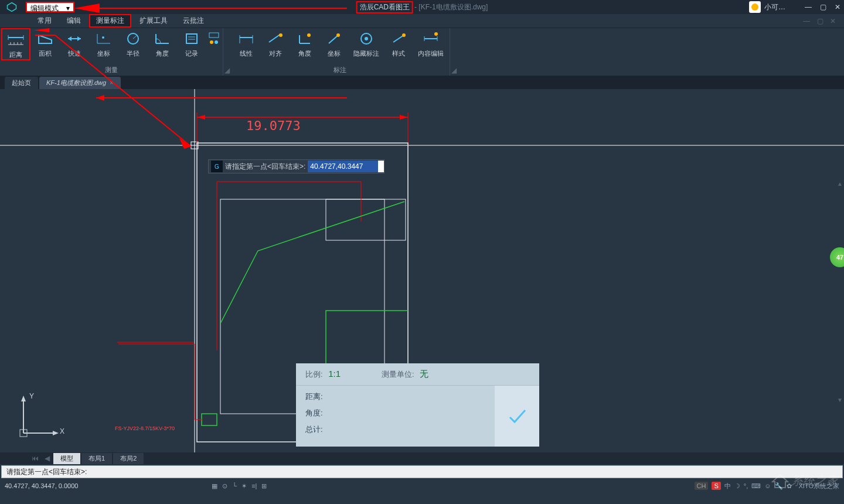 The width and height of the screenshot is (844, 504). I want to click on angle-icon, so click(162, 39).